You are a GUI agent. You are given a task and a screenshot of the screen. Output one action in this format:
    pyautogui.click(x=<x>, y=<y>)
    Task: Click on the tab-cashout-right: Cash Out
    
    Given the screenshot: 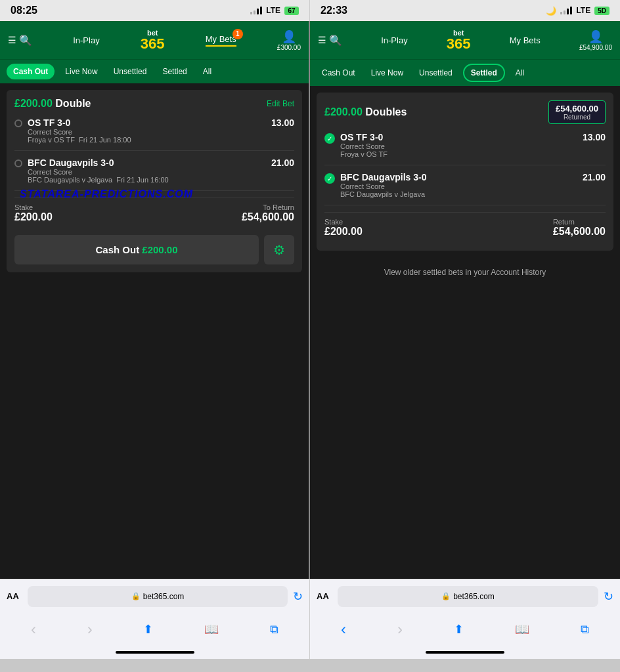 What is the action you would take?
    pyautogui.click(x=339, y=73)
    